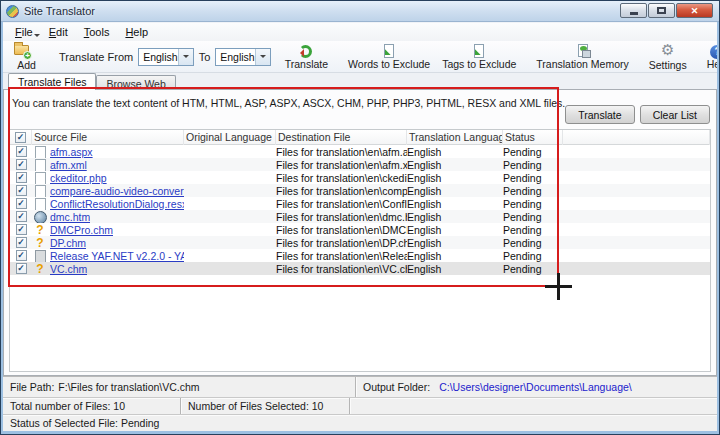 The height and width of the screenshot is (435, 720). Describe the element at coordinates (360, 268) in the screenshot. I see `table-row: ✓ ? VC.chm Files for translation\en\VC.c…` at that location.